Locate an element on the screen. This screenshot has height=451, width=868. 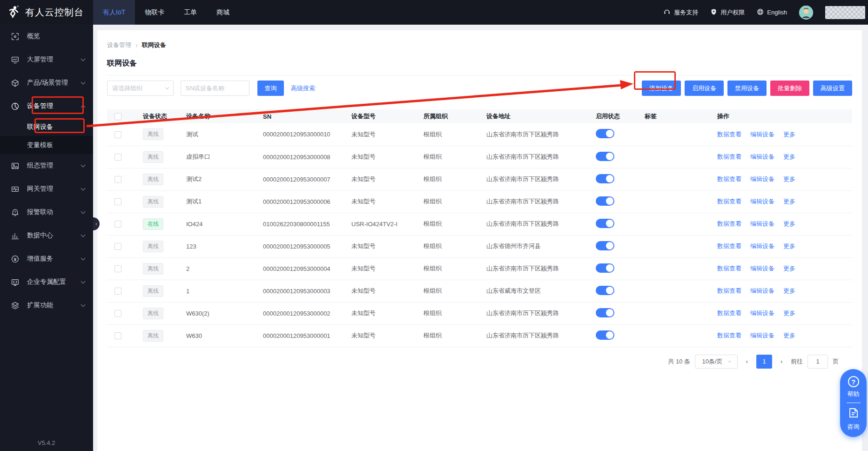
top-tab-商城: 商城 is located at coordinates (223, 12).